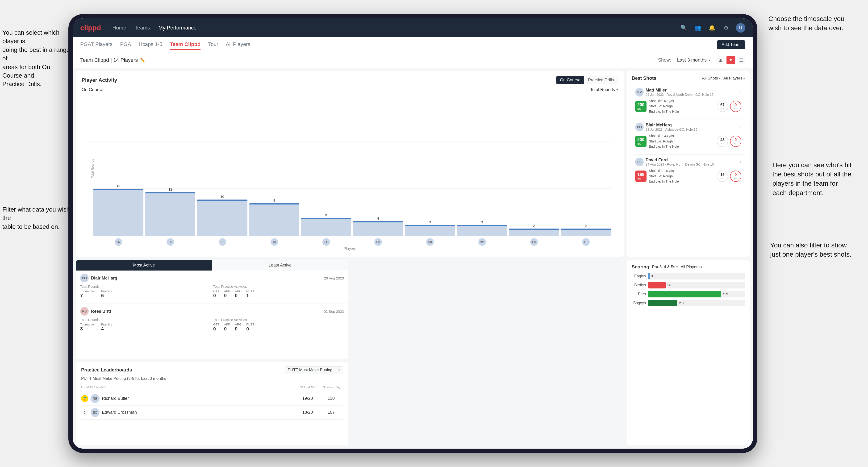 The height and width of the screenshot is (467, 868). What do you see at coordinates (688, 285) in the screenshot?
I see `hbar-row-birdies: Birdies 96` at bounding box center [688, 285].